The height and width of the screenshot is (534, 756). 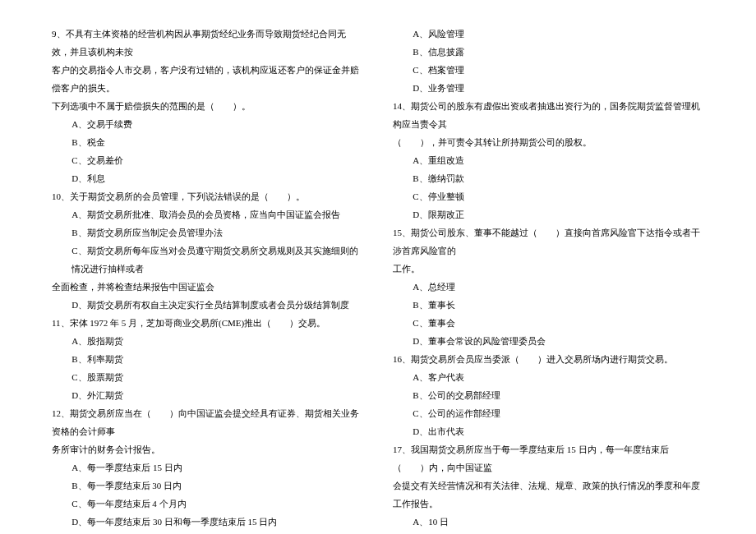 What do you see at coordinates (207, 449) in the screenshot?
I see `q12-stem-line2: 务所审计的财务会计报告。` at bounding box center [207, 449].